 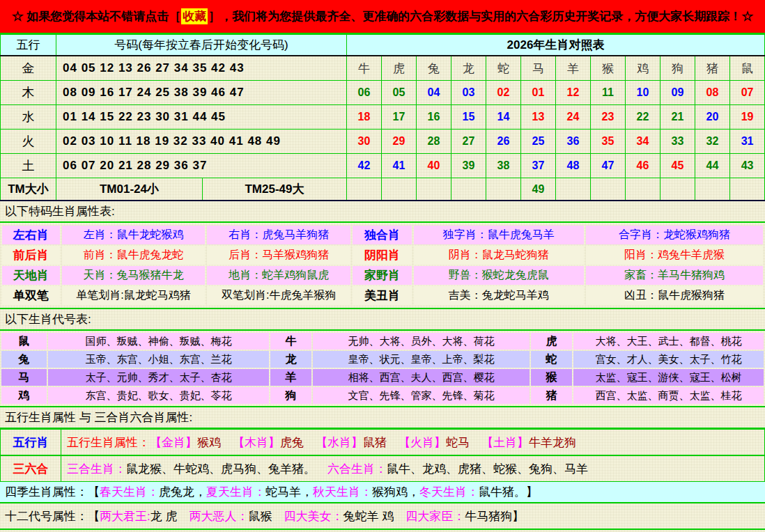 I want to click on zodiac-code-names: 西宫、太监、商贾、太监、桂花, so click(x=669, y=396).